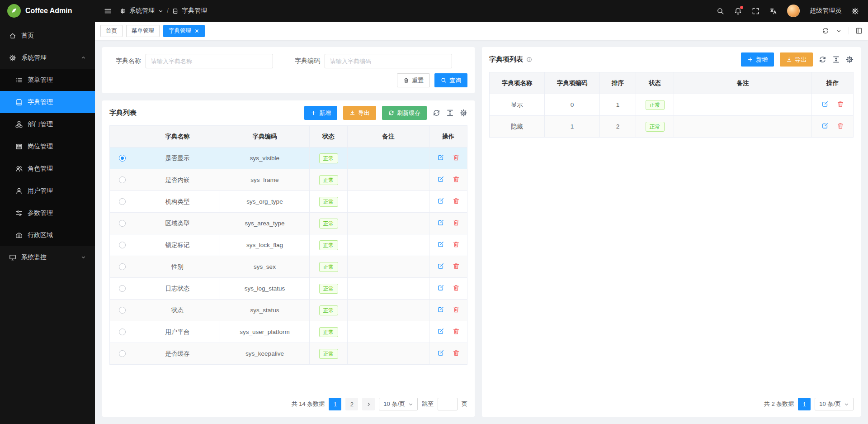 This screenshot has width=868, height=424. Describe the element at coordinates (826, 11) in the screenshot. I see `current-user-name: 超级管理员` at that location.